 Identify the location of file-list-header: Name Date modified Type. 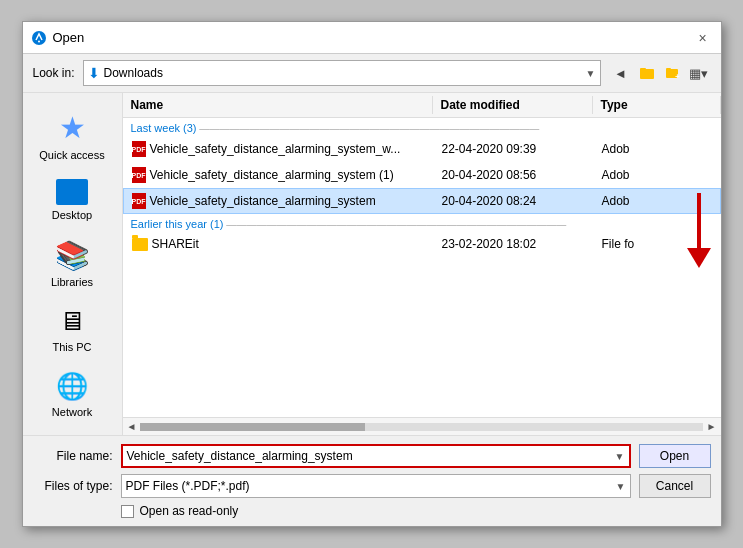
(422, 106).